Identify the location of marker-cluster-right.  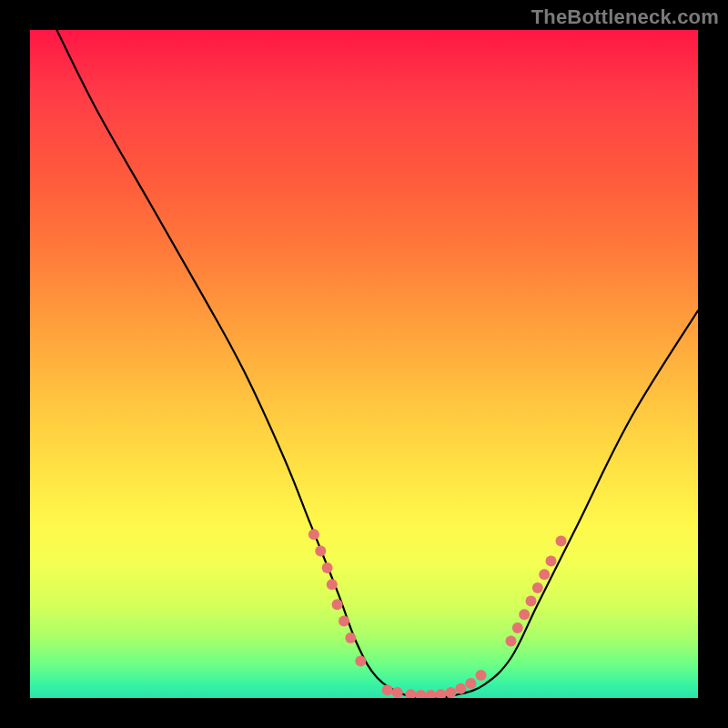
(537, 592).